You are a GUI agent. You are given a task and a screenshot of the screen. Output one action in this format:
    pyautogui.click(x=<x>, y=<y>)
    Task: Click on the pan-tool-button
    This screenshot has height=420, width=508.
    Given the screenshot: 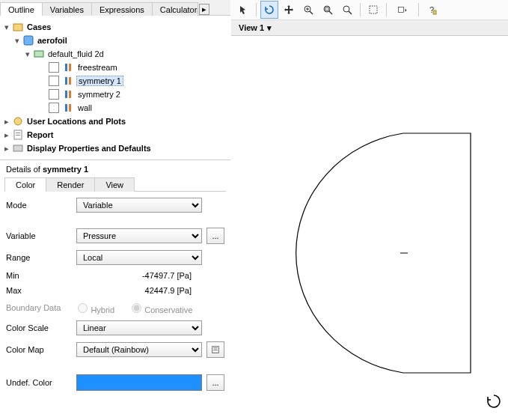 What is the action you would take?
    pyautogui.click(x=289, y=10)
    